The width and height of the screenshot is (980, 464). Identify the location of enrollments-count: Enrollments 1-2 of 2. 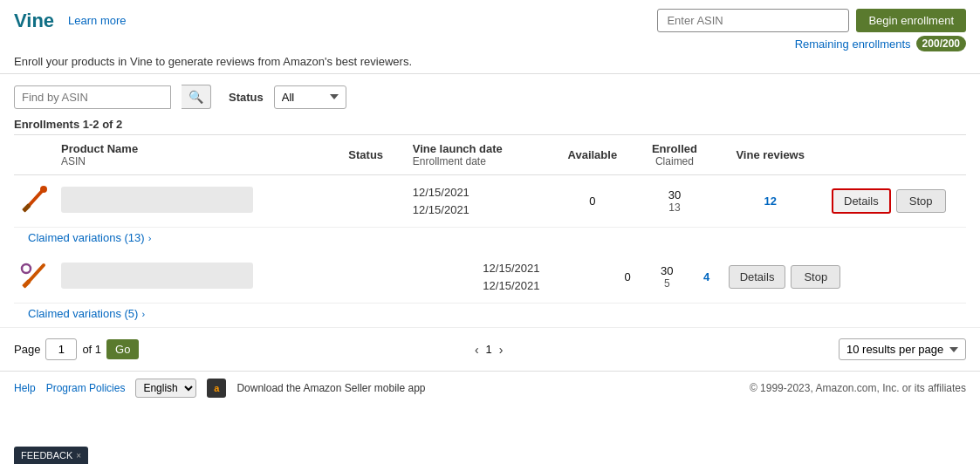
(490, 124).